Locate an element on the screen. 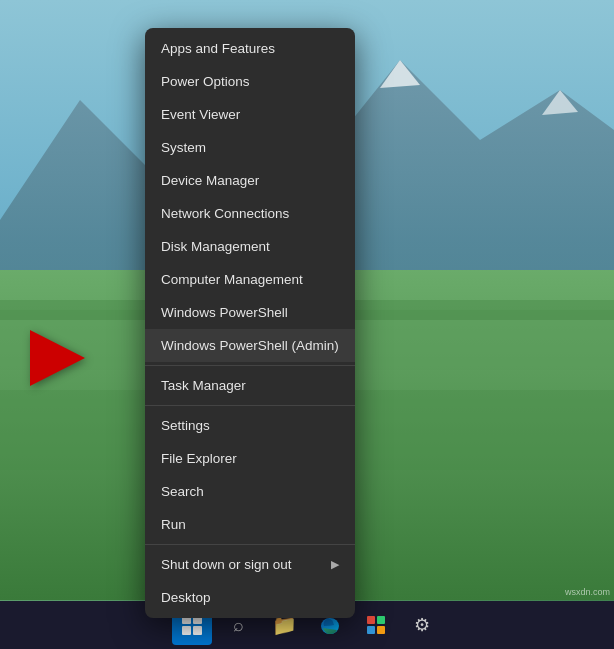 The height and width of the screenshot is (649, 614). menu-item-network-connections: Network Connections is located at coordinates (250, 214).